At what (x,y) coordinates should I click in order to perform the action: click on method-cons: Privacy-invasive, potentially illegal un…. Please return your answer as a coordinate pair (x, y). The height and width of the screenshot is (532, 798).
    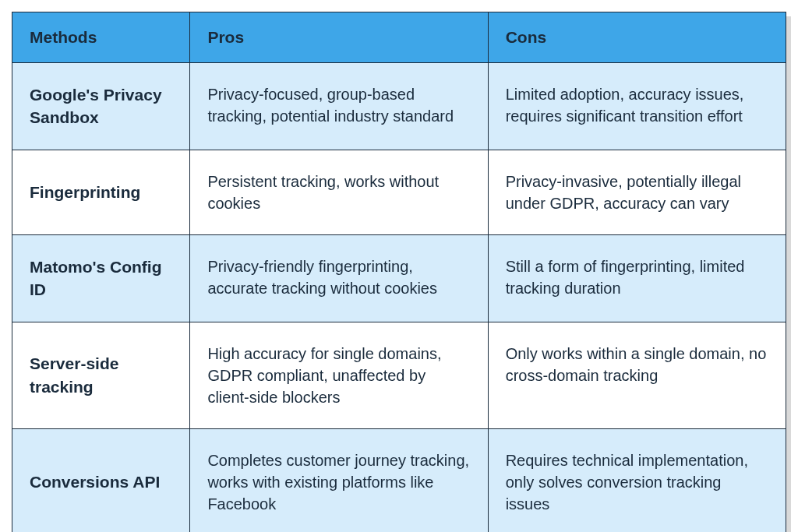
    Looking at the image, I should click on (637, 192).